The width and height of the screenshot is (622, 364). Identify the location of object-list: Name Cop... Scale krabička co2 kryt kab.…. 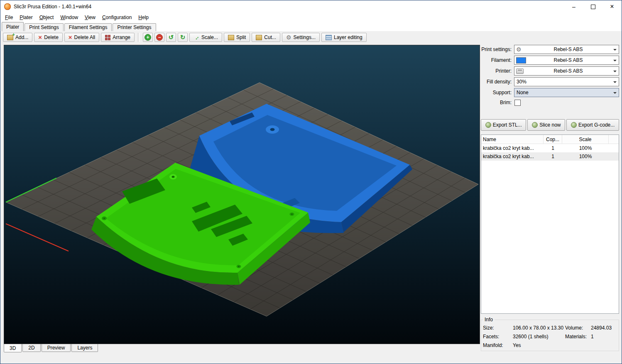
(550, 224).